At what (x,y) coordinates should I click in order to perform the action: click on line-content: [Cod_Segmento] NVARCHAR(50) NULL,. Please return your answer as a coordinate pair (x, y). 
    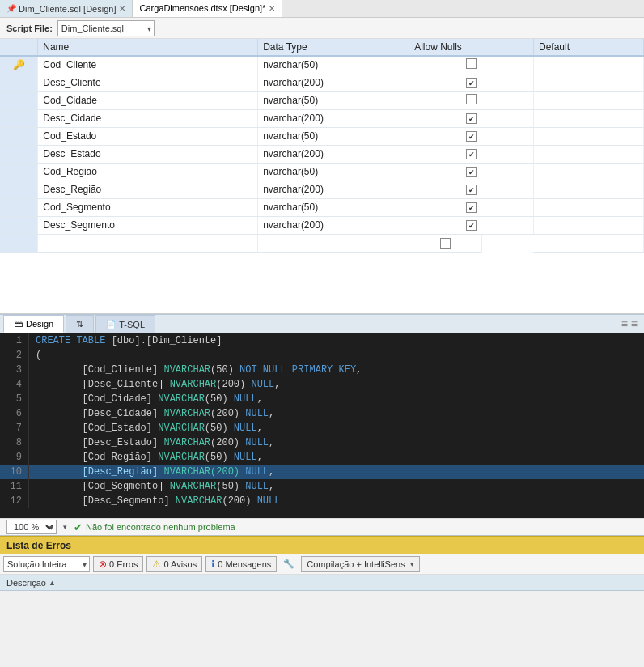
    Looking at the image, I should click on (340, 486).